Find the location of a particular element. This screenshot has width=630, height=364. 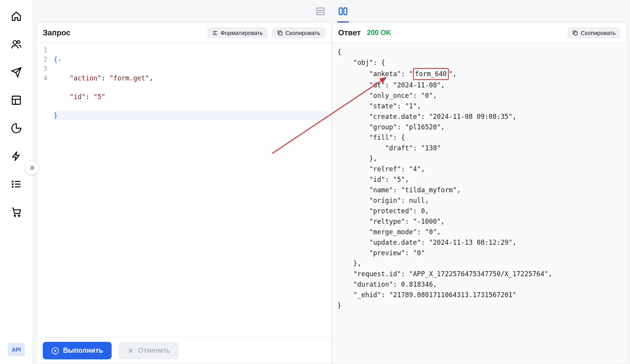

cancel-label: Отменить is located at coordinates (154, 350).